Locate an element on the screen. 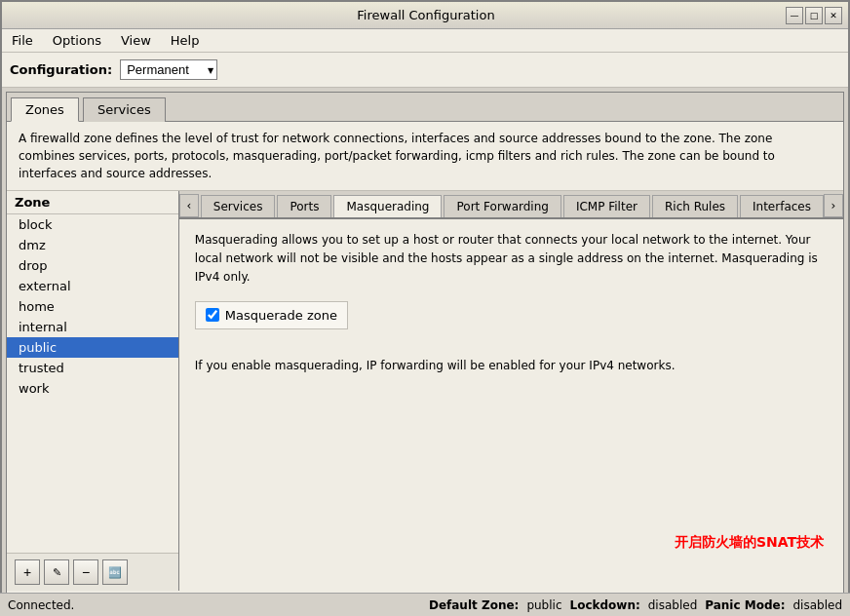  window-controls: — □ ✕ is located at coordinates (814, 16).